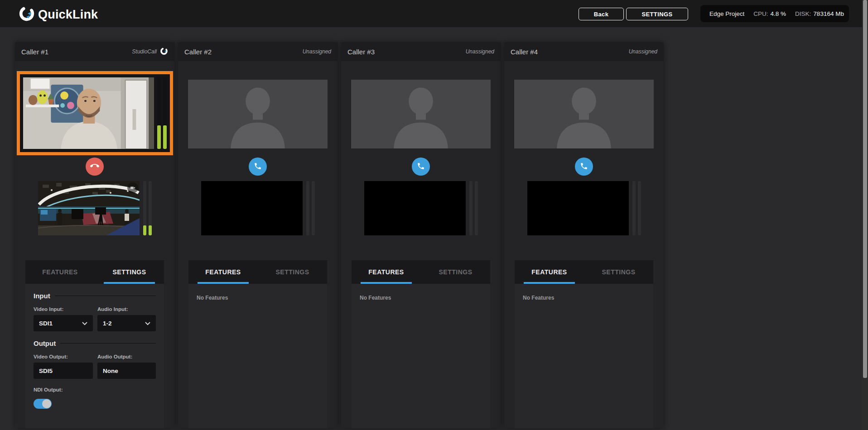 This screenshot has width=868, height=430. I want to click on caller4-tabs: FEATURES SETTINGS, so click(584, 272).